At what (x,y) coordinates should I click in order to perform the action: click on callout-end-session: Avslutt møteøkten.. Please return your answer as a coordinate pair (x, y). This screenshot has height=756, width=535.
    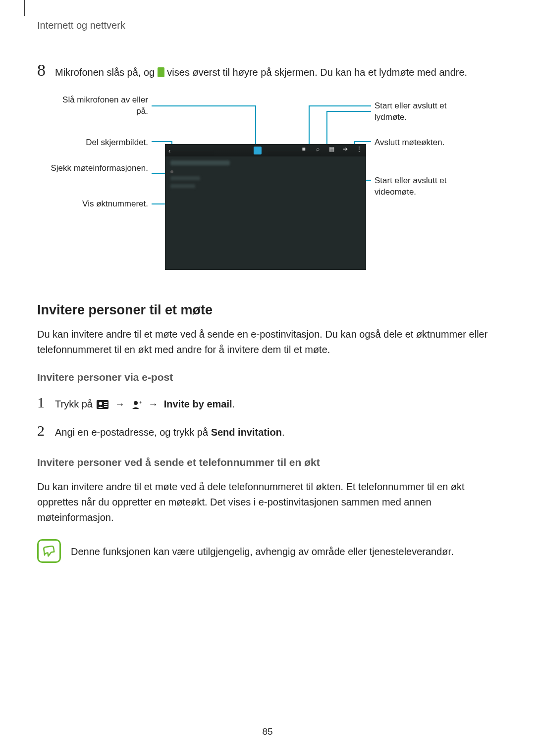
    Looking at the image, I should click on (427, 143).